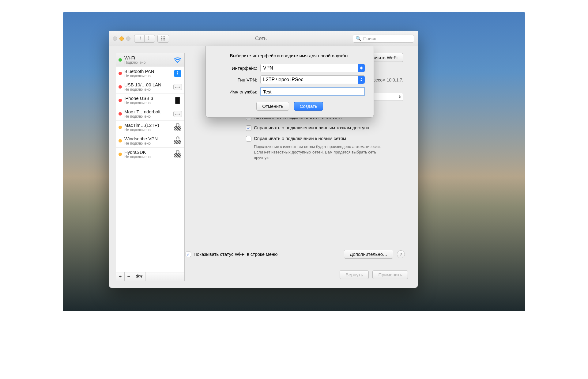  What do you see at coordinates (273, 106) in the screenshot?
I see `cancel-button: Отменить` at bounding box center [273, 106].